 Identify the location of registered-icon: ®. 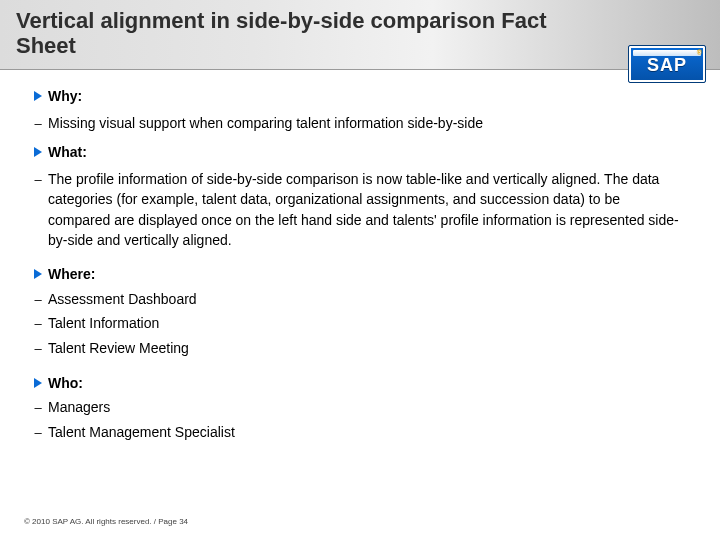
(700, 52).